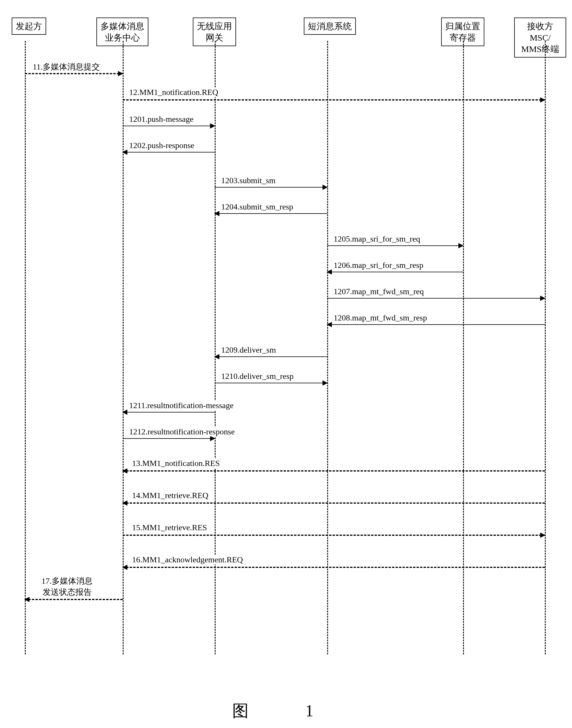  Describe the element at coordinates (25, 348) in the screenshot. I see `lifeline-originator` at that location.